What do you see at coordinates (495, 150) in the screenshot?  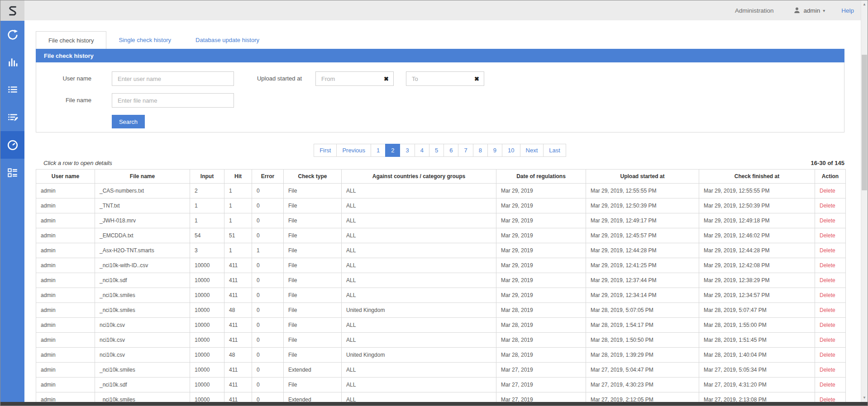 I see `page-button-9: 9` at bounding box center [495, 150].